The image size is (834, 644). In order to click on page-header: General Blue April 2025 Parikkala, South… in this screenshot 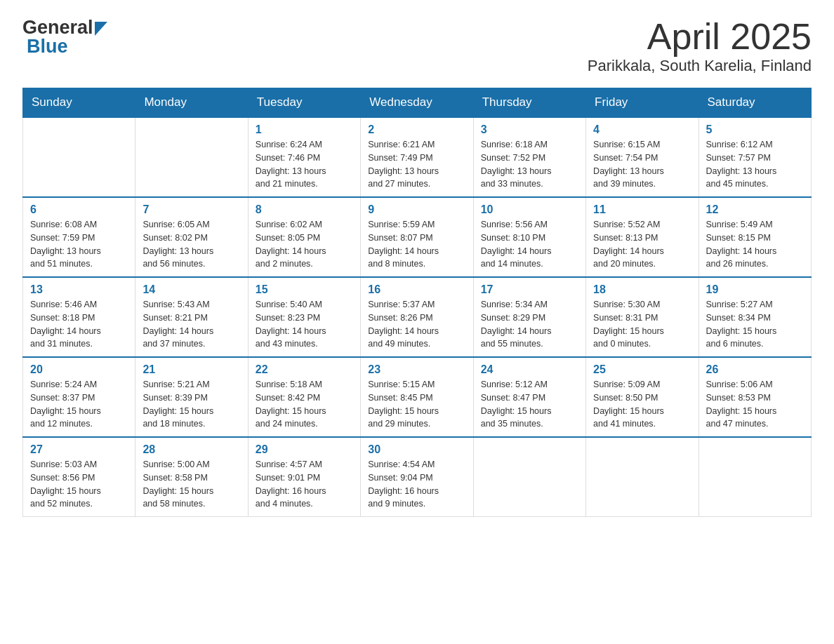, I will do `click(417, 46)`.